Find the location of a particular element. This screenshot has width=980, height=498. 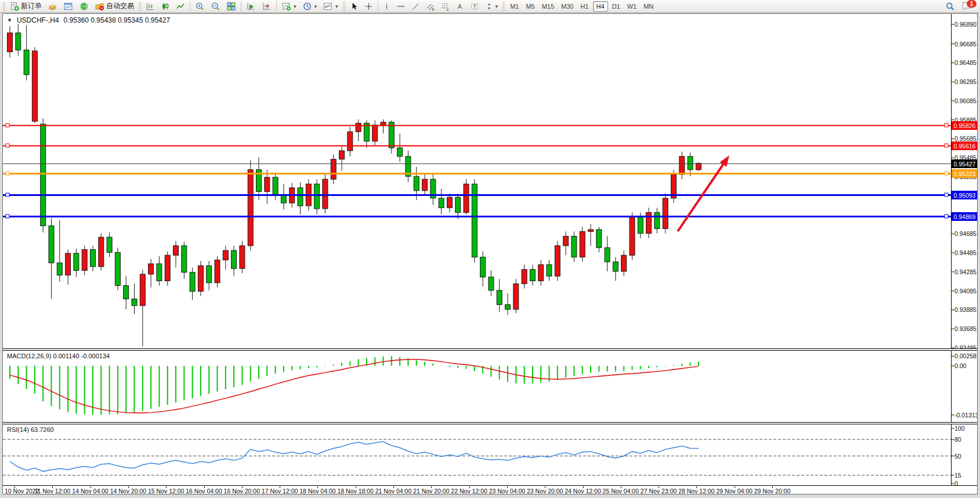

arrows-icon is located at coordinates (489, 6).